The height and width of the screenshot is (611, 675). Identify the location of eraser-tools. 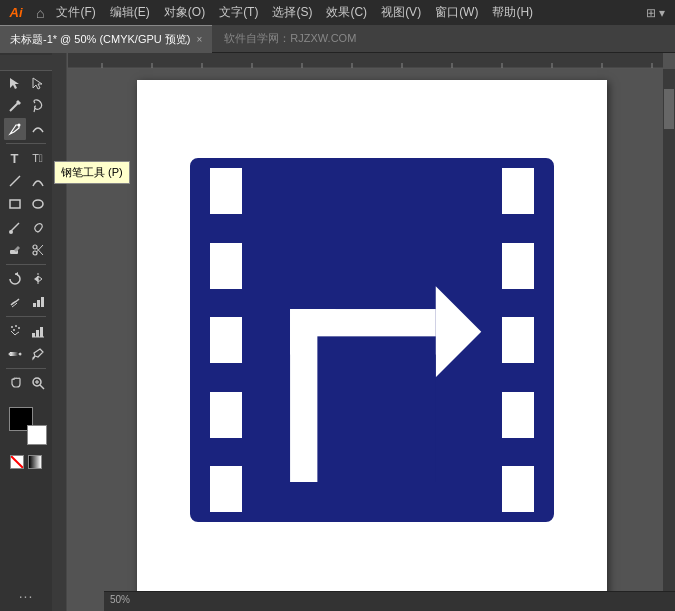
(26, 250).